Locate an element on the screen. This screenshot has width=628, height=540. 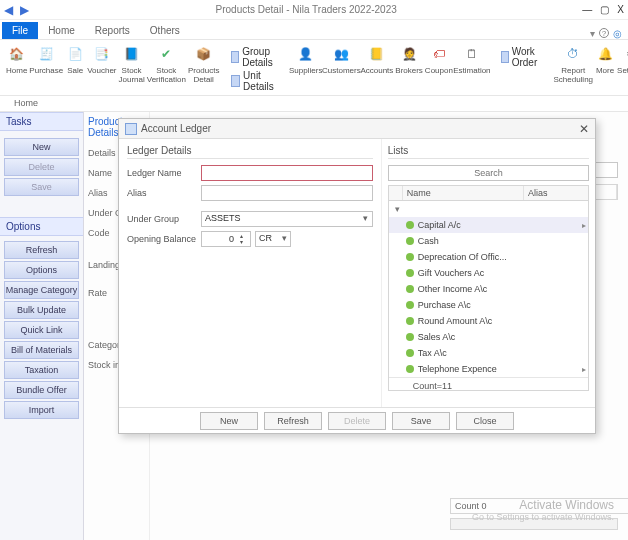
menu-tab-reports: Reports is located at coordinates (112, 30).